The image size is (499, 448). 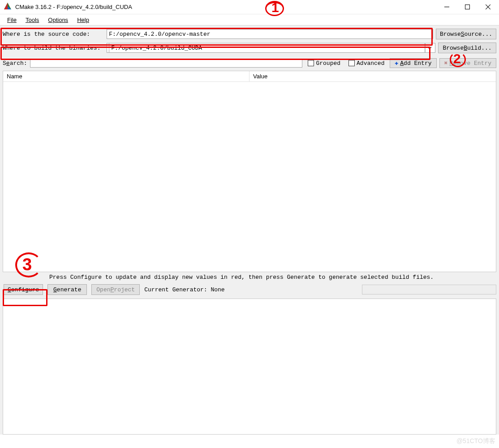 I want to click on menu-help: Help, so click(x=83, y=20).